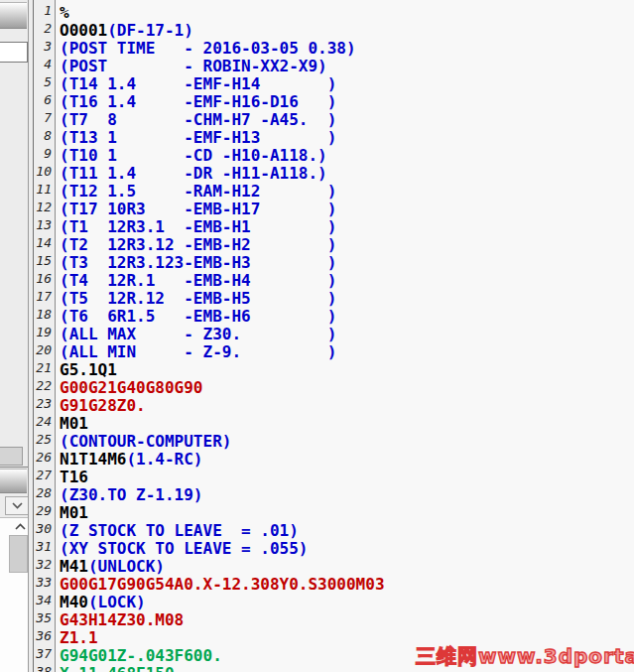 The height and width of the screenshot is (672, 634). What do you see at coordinates (44, 369) in the screenshot?
I see `line-number: 21` at bounding box center [44, 369].